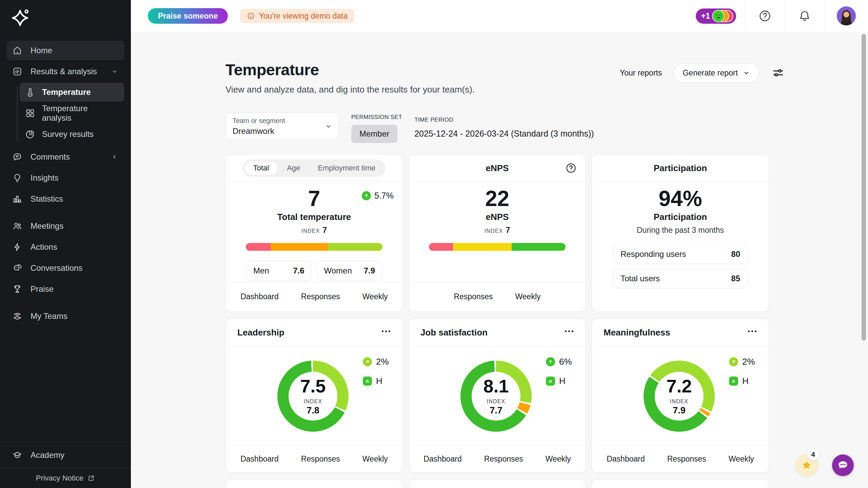 This screenshot has height=488, width=868. Describe the element at coordinates (279, 271) in the screenshot. I see `men-chip: Men 7.6` at that location.